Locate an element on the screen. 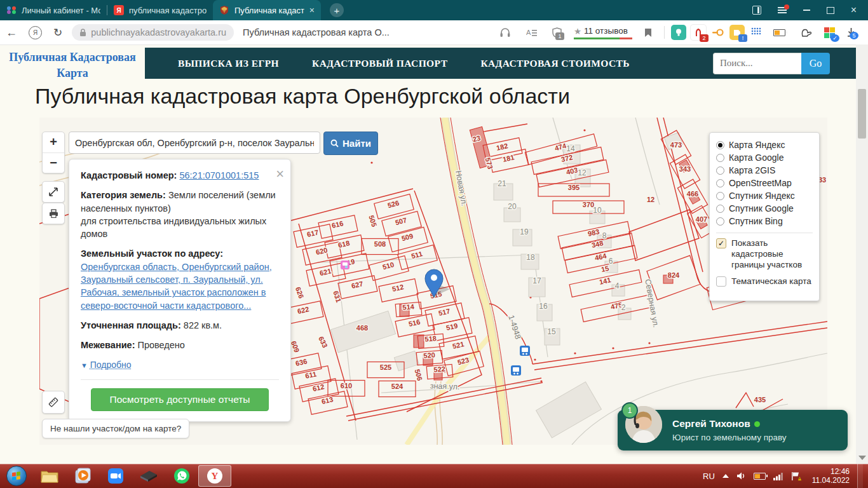  scrollbar-thumb is located at coordinates (862, 114).